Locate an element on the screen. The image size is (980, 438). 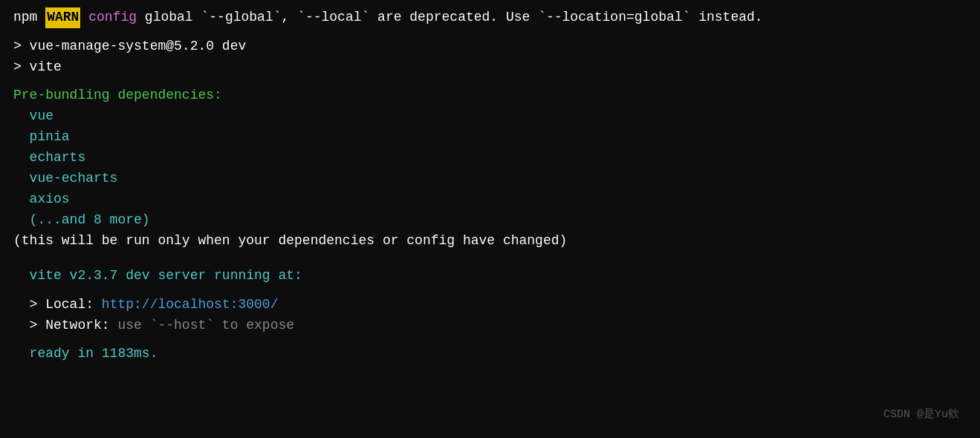
blank3 is located at coordinates (490, 258).